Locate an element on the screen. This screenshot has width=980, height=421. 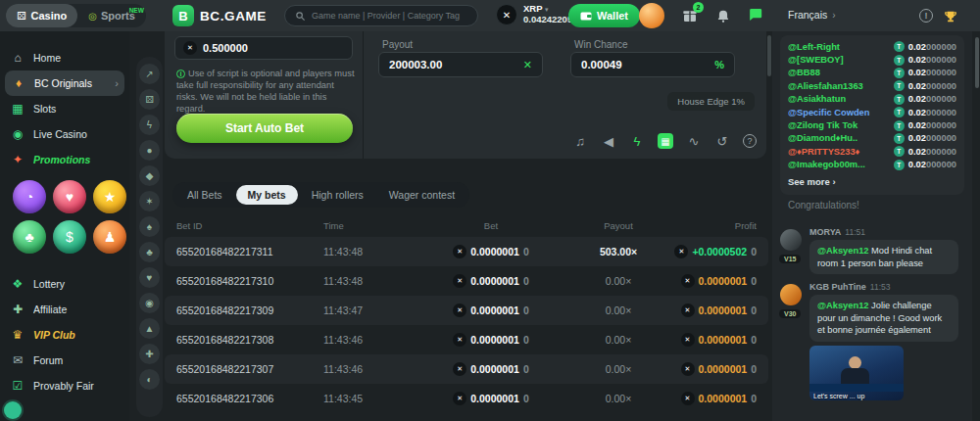
chat-toggle-button is located at coordinates (755, 15).